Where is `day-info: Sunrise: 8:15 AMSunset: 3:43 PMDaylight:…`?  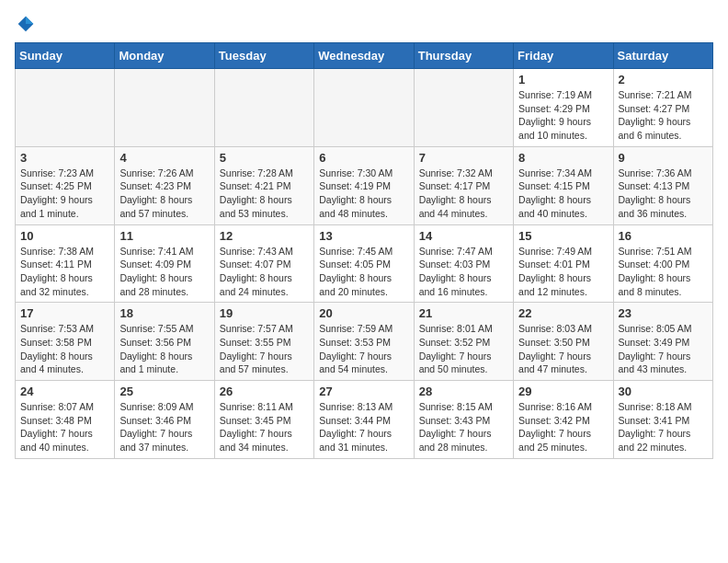 day-info: Sunrise: 8:15 AMSunset: 3:43 PMDaylight:… is located at coordinates (463, 427).